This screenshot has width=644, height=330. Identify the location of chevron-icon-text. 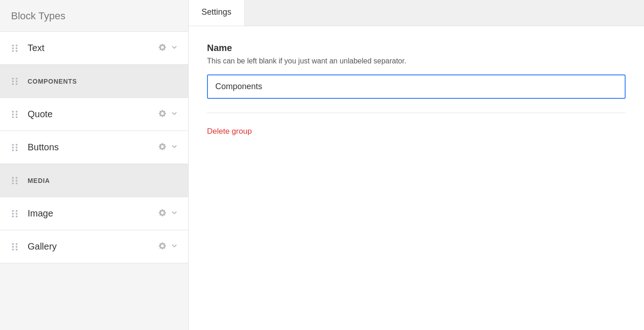
(174, 48).